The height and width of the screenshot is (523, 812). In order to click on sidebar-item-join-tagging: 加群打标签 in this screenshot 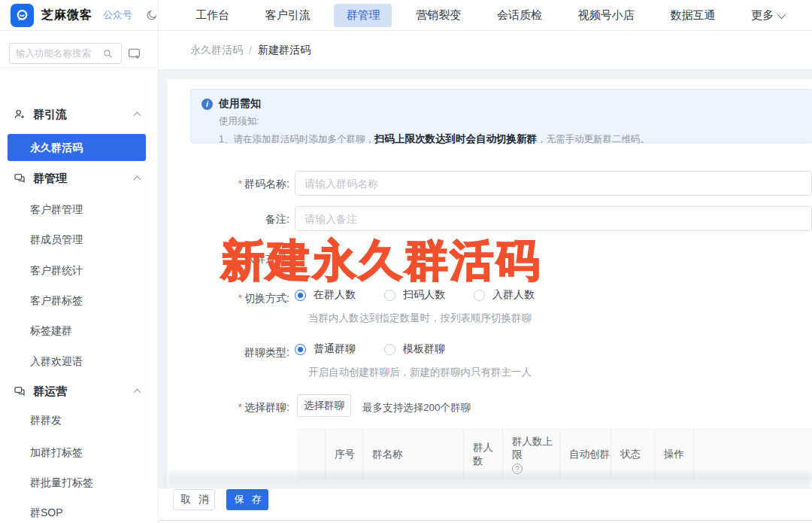, I will do `click(79, 452)`.